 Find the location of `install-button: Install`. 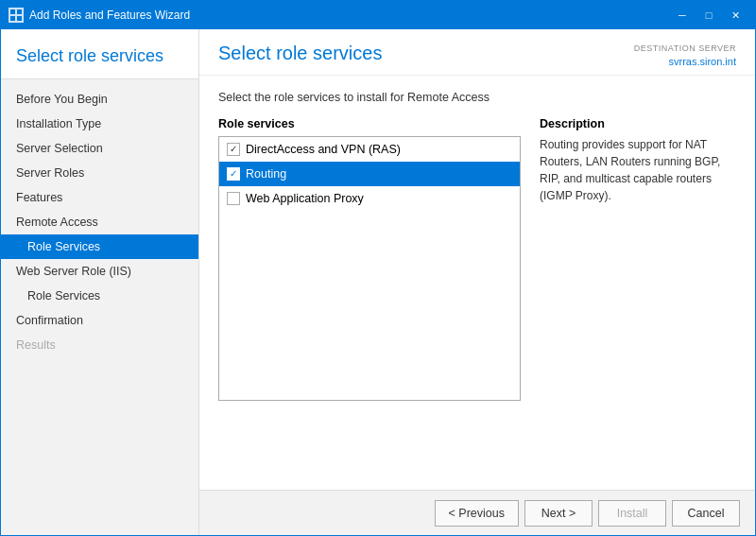

install-button: Install is located at coordinates (632, 513).